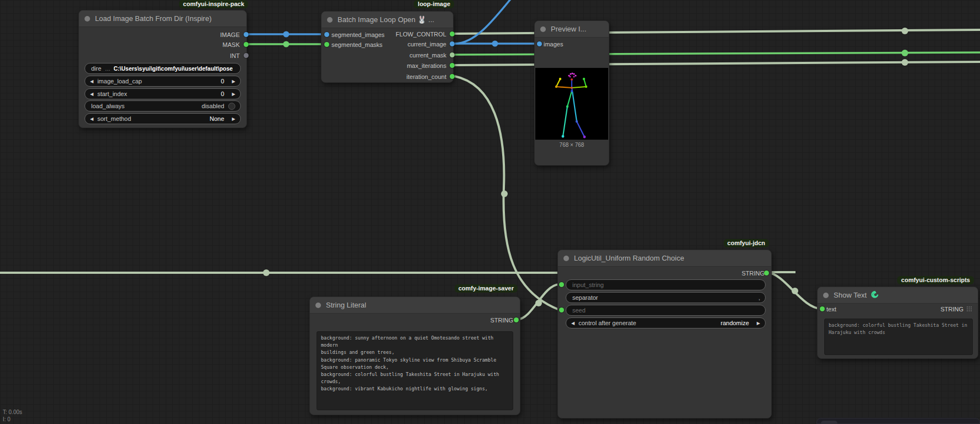 This screenshot has width=980, height=424. Describe the element at coordinates (112, 94) in the screenshot. I see `widget-label: start_index` at that location.